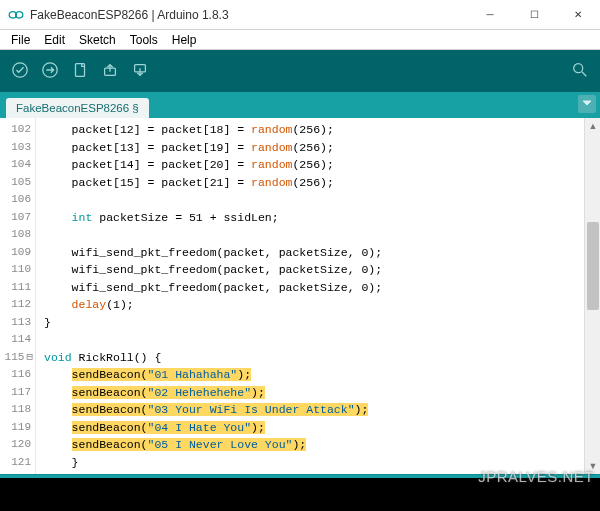 Image resolution: width=600 pixels, height=511 pixels. Describe the element at coordinates (110, 72) in the screenshot. I see `arrow-up-icon` at that location.